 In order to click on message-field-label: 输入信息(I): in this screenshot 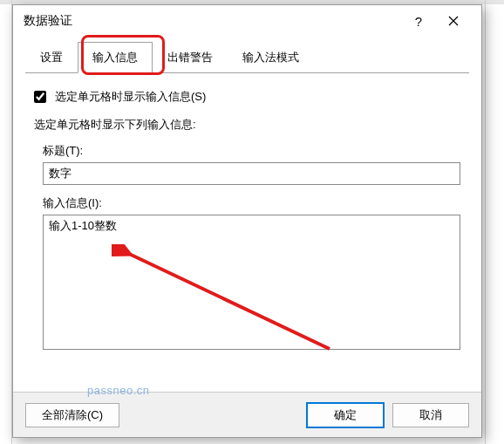, I will do `click(248, 203)`.